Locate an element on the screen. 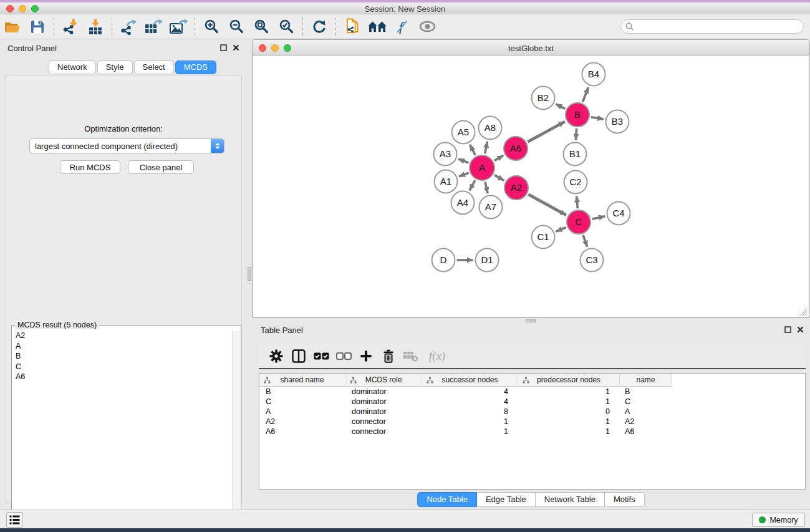 This screenshot has height=532, width=810. task-history-button is located at coordinates (15, 520).